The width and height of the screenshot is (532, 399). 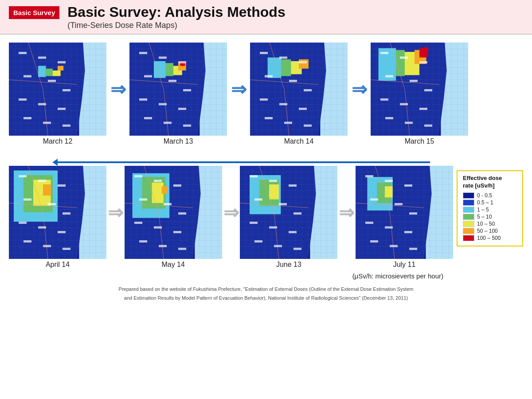 I want to click on row-connector, so click(x=266, y=156).